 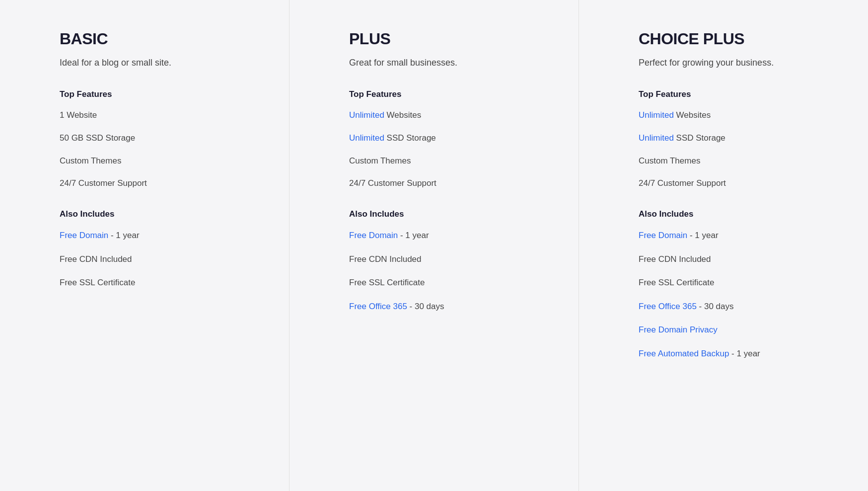 What do you see at coordinates (145, 259) in the screenshot?
I see `plan-basic-include-2: Free CDN Included` at bounding box center [145, 259].